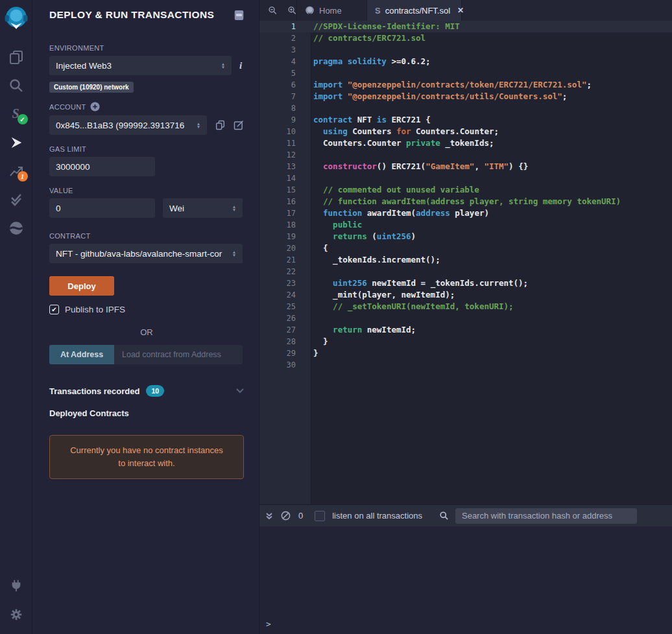 The image size is (672, 634). Describe the element at coordinates (16, 615) in the screenshot. I see `sidebar-item-settings` at that location.